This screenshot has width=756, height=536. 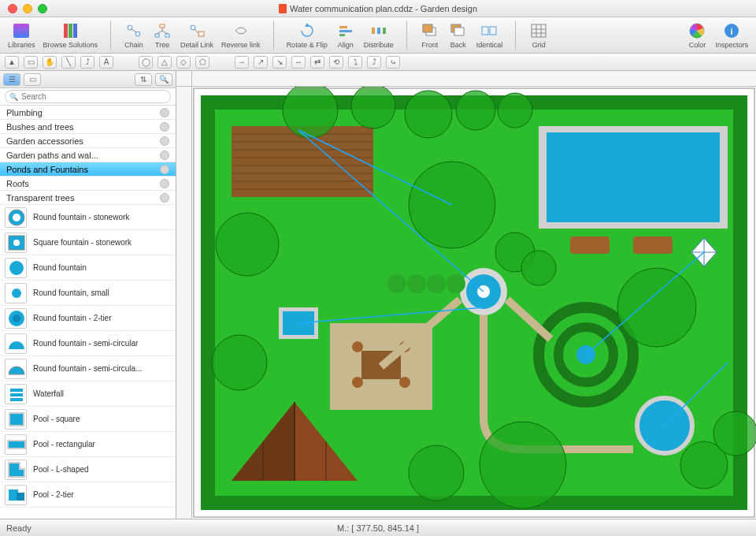 What do you see at coordinates (88, 141) in the screenshot?
I see `category-item: Garden accessories` at bounding box center [88, 141].